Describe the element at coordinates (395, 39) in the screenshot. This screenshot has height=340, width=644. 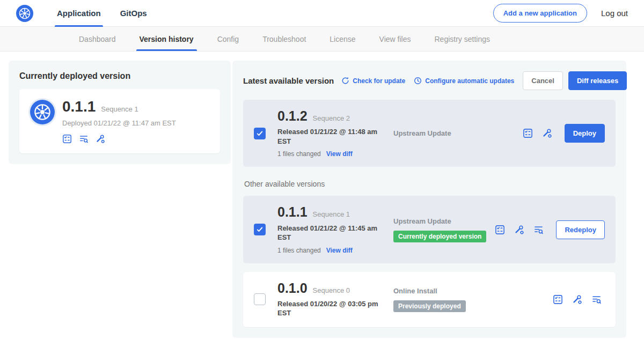
I see `subnav-tab-view-files: View files` at that location.